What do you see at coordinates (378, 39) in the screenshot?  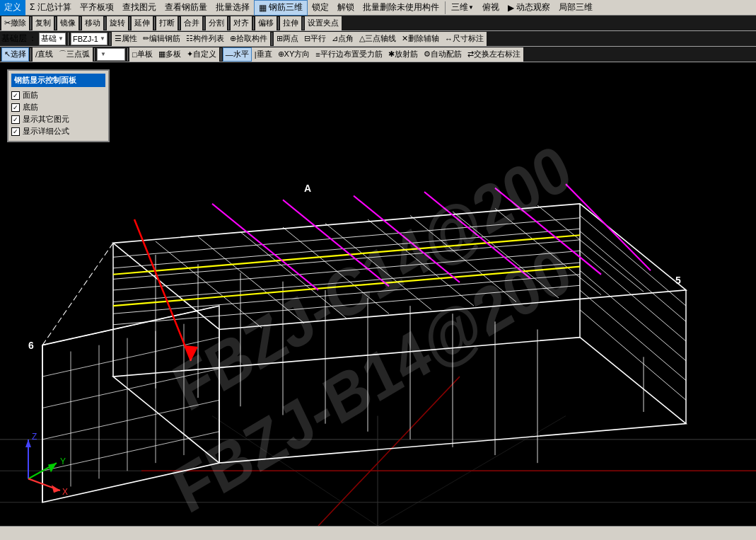 I see `btn-three-point-axis: △ 三点轴线` at bounding box center [378, 39].